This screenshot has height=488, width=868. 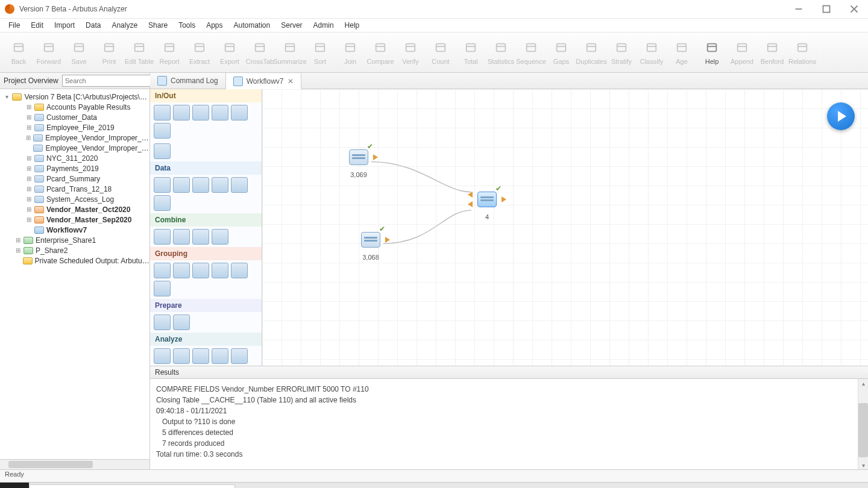 What do you see at coordinates (487, 206) in the screenshot?
I see `workflow-node-compare-result: ✔ 4` at bounding box center [487, 206].